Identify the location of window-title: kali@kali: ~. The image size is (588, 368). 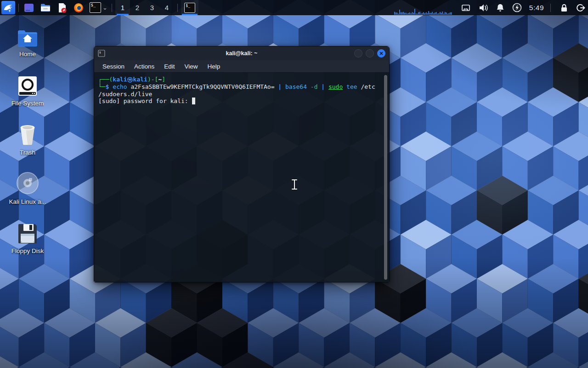
(242, 53).